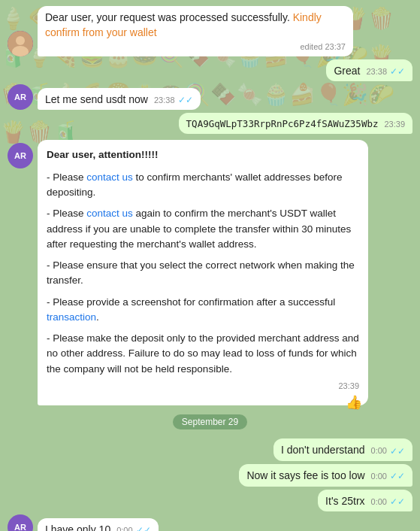 The image size is (420, 531). Describe the element at coordinates (388, 451) in the screenshot. I see `bubble-meta-6: 0:00 ✓✓` at that location.